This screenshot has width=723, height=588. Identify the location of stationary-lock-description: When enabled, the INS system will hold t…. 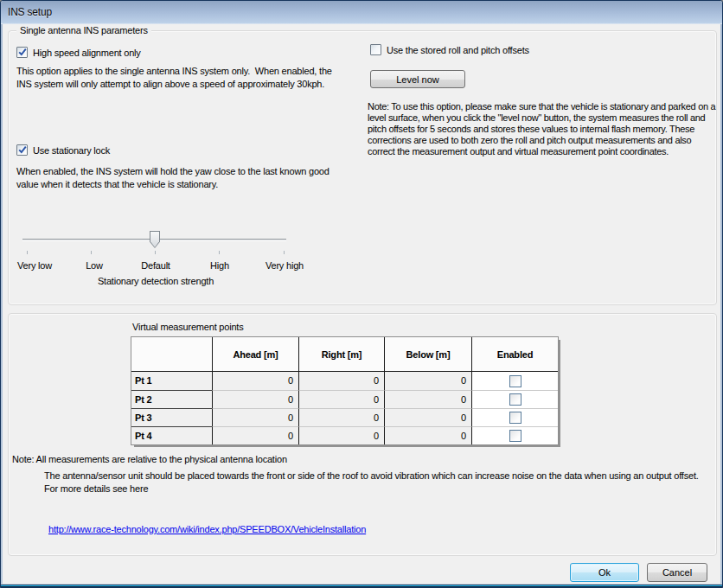
(182, 178).